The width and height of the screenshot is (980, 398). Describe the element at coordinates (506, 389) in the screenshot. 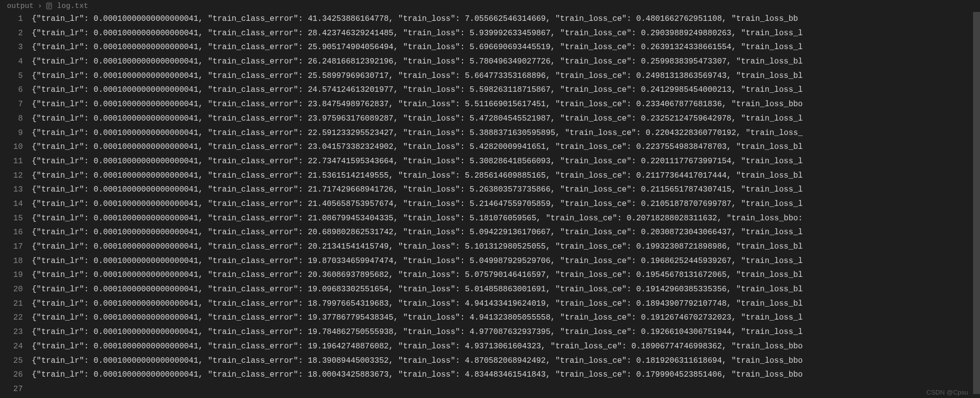

I see `code-line` at that location.